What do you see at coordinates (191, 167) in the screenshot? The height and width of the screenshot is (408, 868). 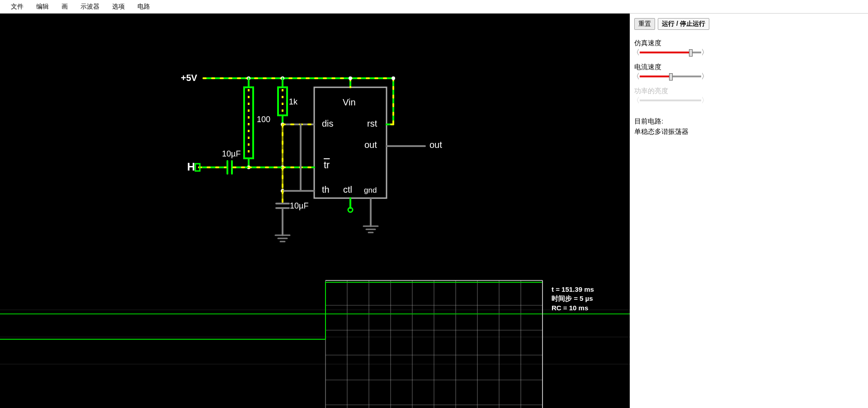 I see `label-h: H` at bounding box center [191, 167].